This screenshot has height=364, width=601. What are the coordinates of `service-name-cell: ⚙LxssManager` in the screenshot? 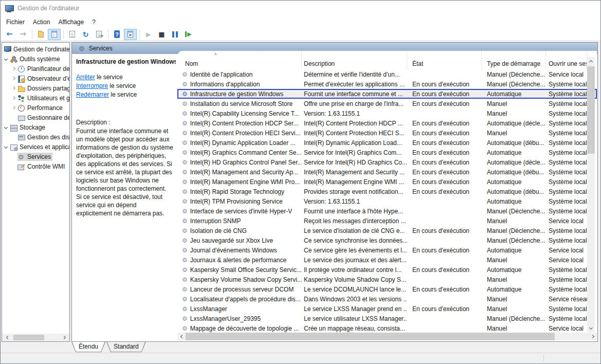 It's located at (240, 309).